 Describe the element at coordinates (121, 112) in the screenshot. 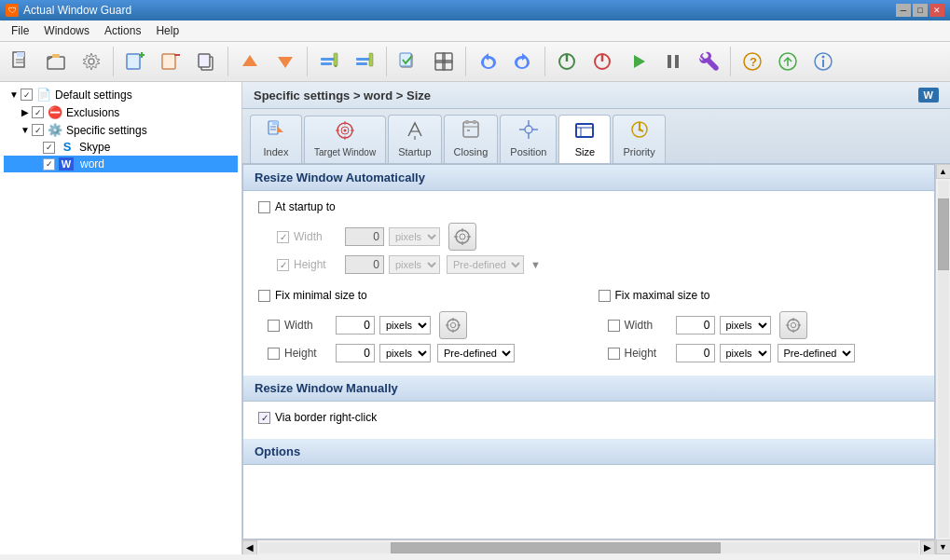

I see `sidebar-item-exclusions: ▶ ⛔ Exclusions` at that location.